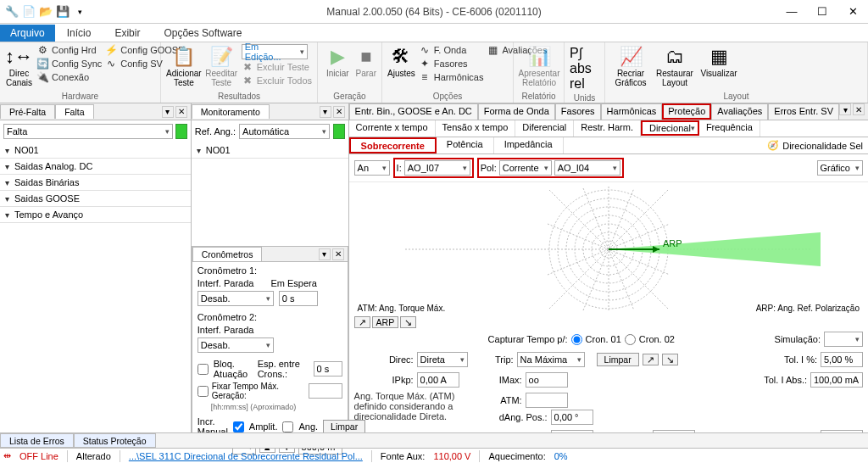 The height and width of the screenshot is (463, 868). I want to click on imax-input, so click(547, 380).